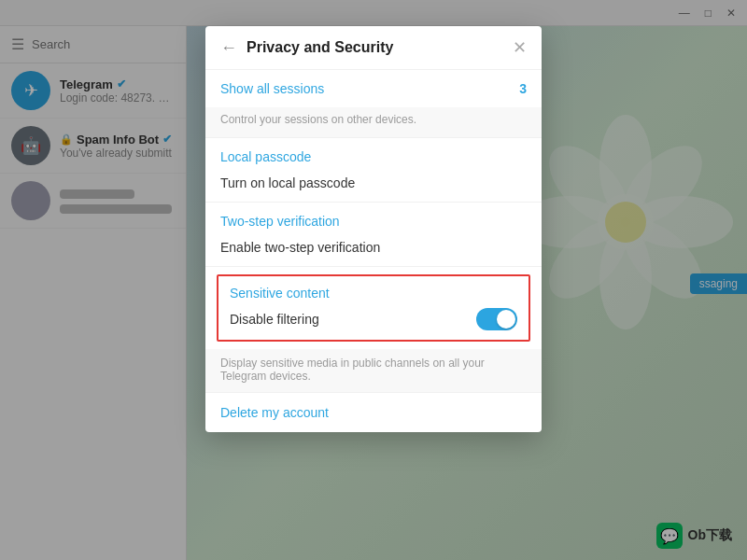  I want to click on modal-title: Privacy and Security, so click(375, 48).